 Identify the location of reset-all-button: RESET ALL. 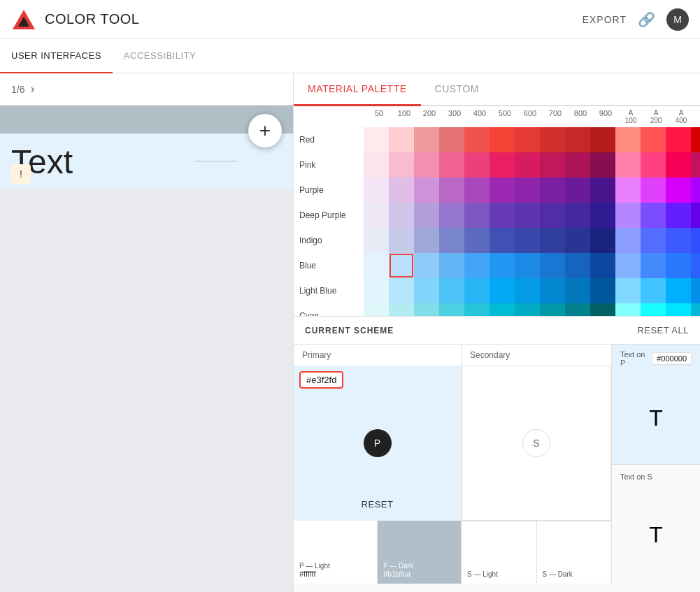
(663, 330).